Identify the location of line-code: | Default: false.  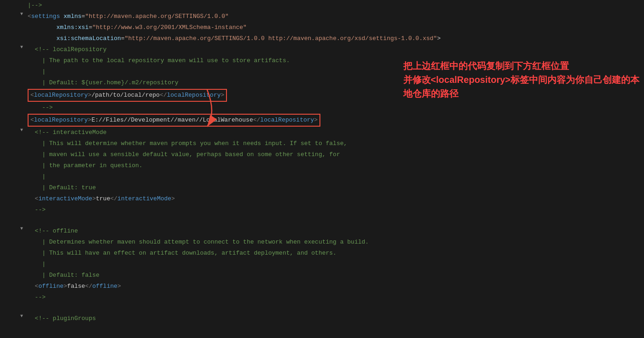
(334, 275).